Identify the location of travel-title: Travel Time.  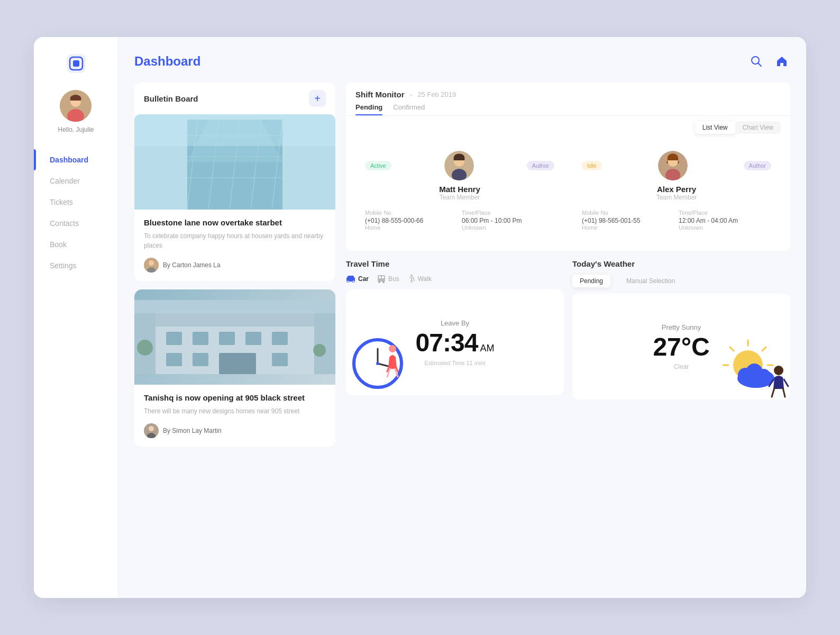
(455, 264).